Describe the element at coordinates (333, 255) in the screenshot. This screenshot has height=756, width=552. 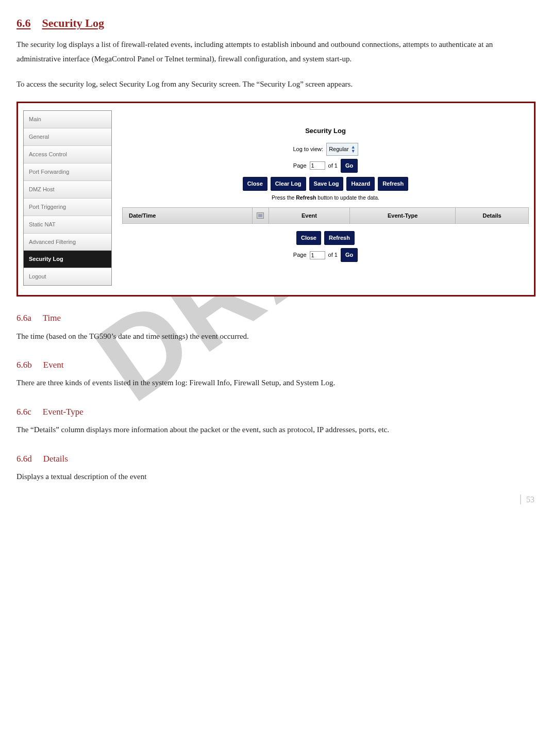
I see `page-suffix-bottom: of 1` at that location.